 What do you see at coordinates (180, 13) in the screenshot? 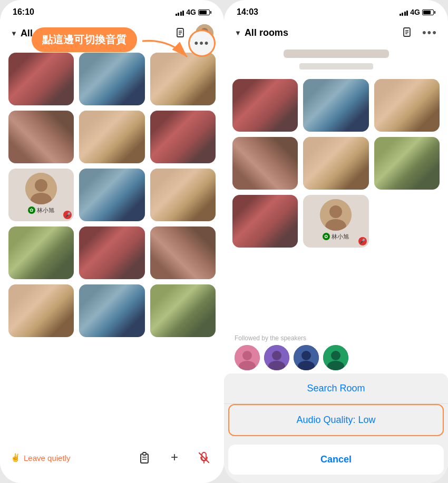
I see `left-signal` at bounding box center [180, 13].